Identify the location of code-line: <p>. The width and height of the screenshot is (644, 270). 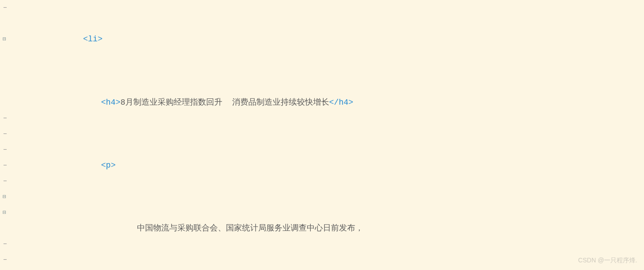
(328, 165).